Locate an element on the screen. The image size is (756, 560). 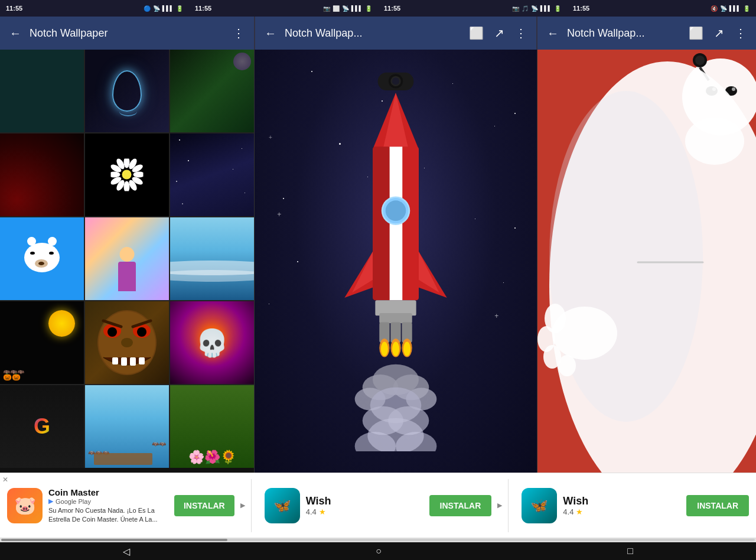
wish-info-1: Wish 4.4 ★ is located at coordinates (365, 506).